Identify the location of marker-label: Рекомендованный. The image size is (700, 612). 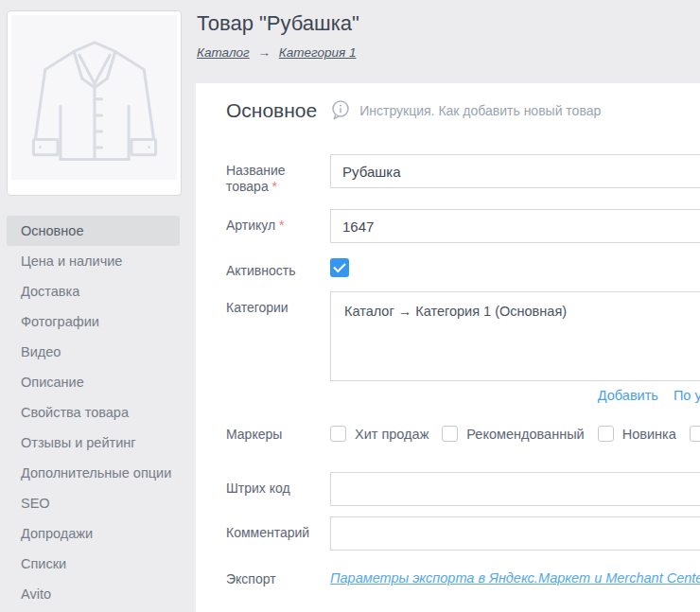
(525, 434).